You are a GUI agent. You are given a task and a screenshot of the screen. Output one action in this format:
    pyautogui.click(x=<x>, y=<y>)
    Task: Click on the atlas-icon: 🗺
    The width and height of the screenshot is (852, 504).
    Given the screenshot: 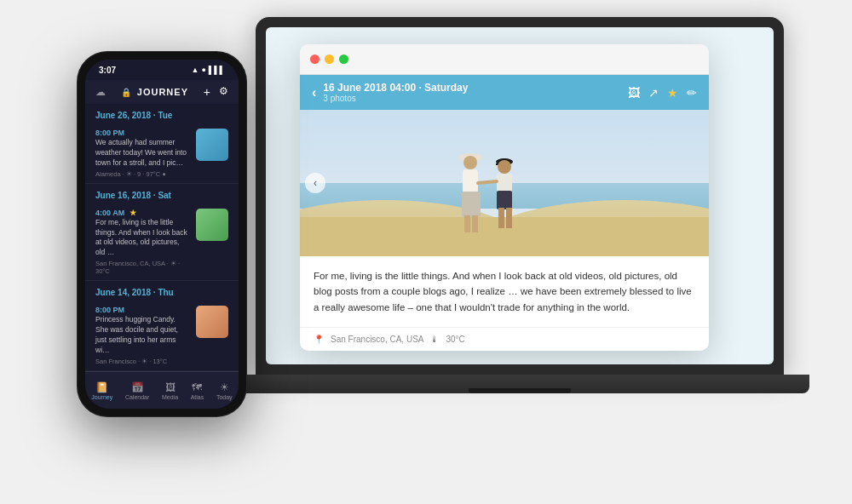 What is the action you would take?
    pyautogui.click(x=197, y=387)
    